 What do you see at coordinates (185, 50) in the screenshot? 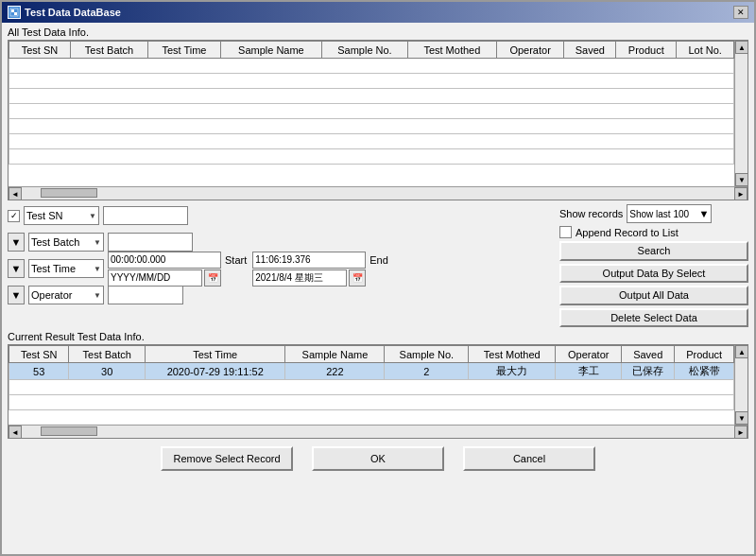
I see `col-test-time: Test Time` at bounding box center [185, 50].